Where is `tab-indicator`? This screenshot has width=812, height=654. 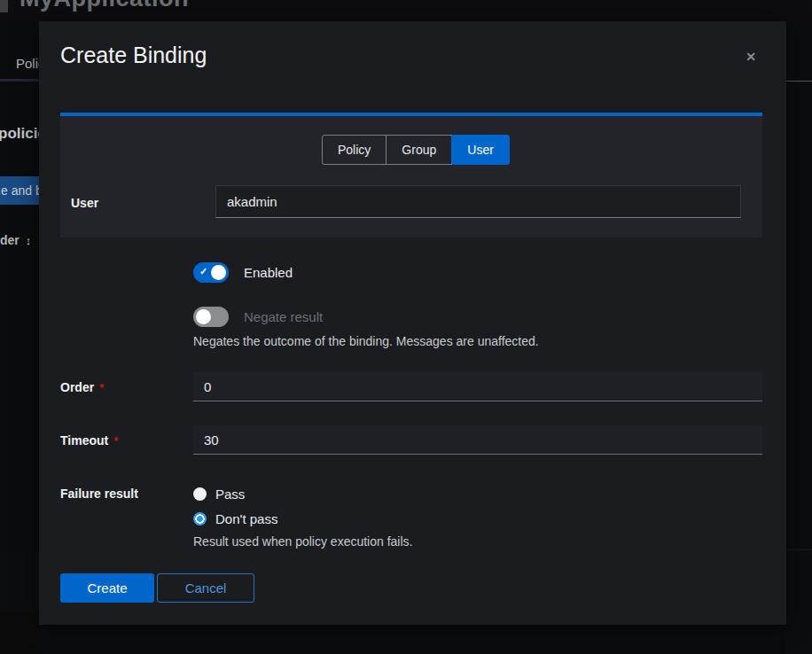
tab-indicator is located at coordinates (20, 80).